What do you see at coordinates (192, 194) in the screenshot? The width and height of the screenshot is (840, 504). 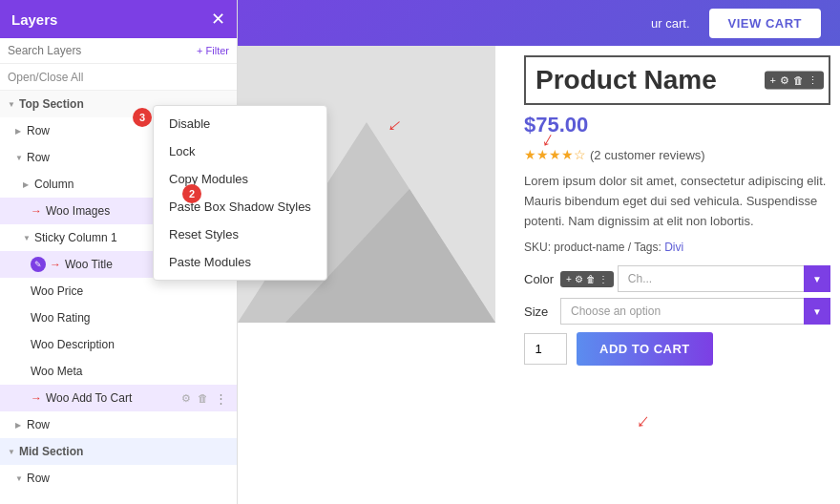 I see `badge-2: 2` at bounding box center [192, 194].